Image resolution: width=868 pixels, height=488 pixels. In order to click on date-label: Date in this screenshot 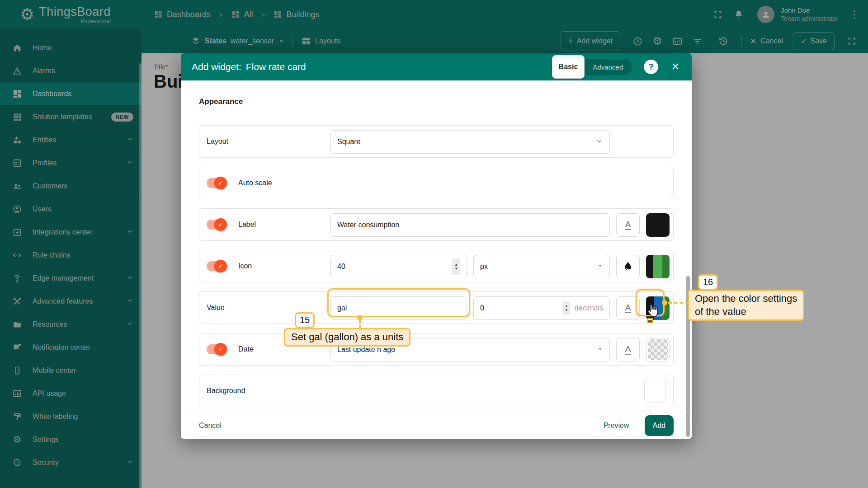, I will do `click(246, 349)`.